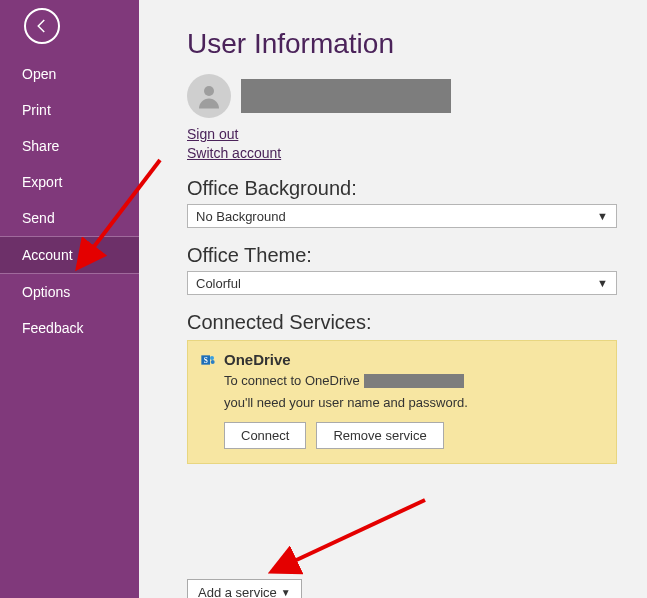 Image resolution: width=647 pixels, height=598 pixels. I want to click on service-desc-prefix: To connect to OneDrive, so click(292, 381).